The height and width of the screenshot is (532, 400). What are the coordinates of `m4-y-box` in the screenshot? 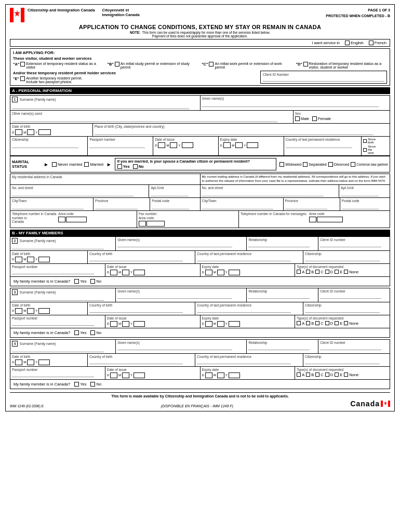 It's located at (44, 363).